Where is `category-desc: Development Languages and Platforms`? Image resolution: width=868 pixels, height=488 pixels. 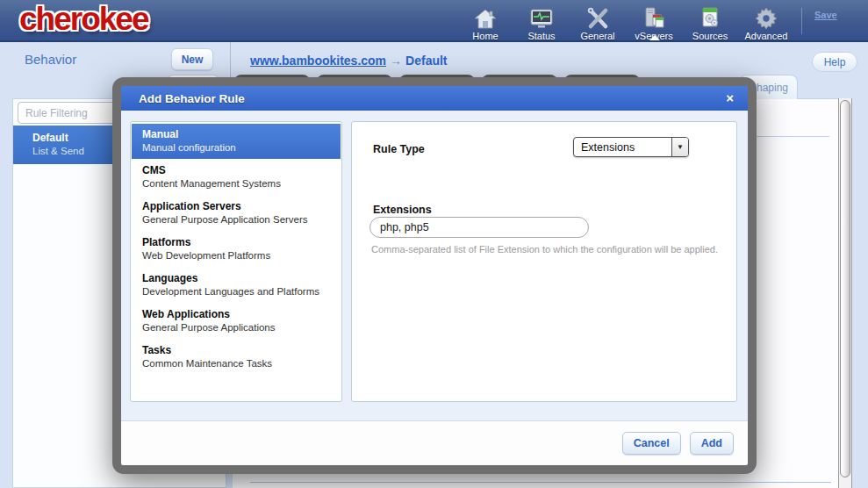
category-desc: Development Languages and Platforms is located at coordinates (236, 291).